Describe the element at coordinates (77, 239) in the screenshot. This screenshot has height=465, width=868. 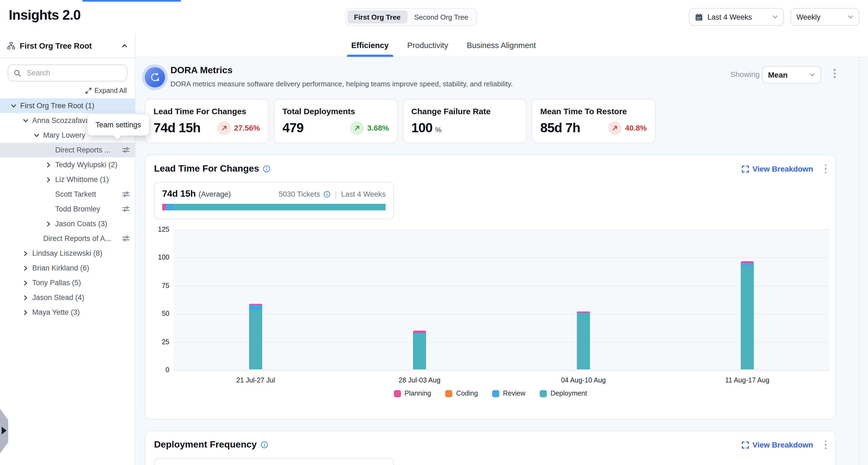
I see `tree-row-label: Direct Reports of A...` at that location.